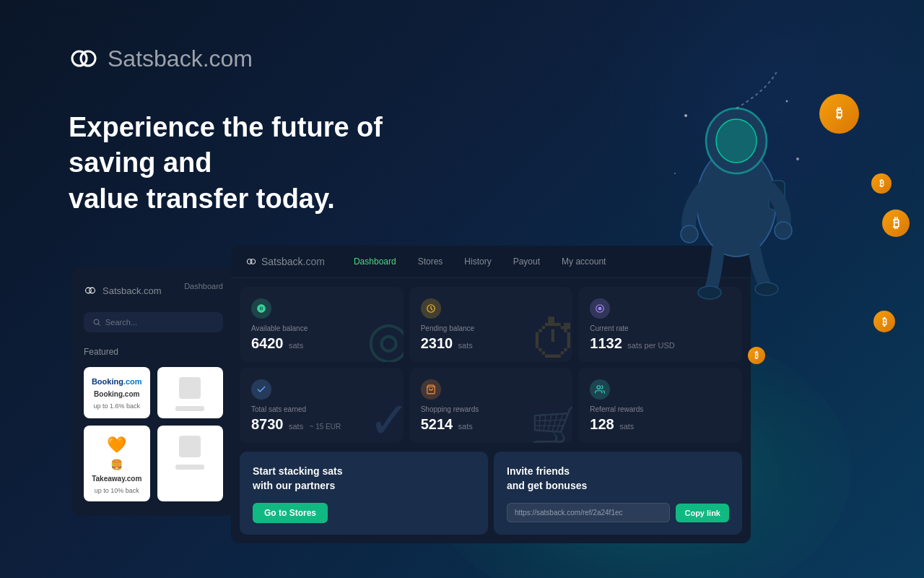 This screenshot has width=924, height=578. I want to click on featured-card-booking: Booking.com Booking.com up to 1.6% back, so click(117, 393).